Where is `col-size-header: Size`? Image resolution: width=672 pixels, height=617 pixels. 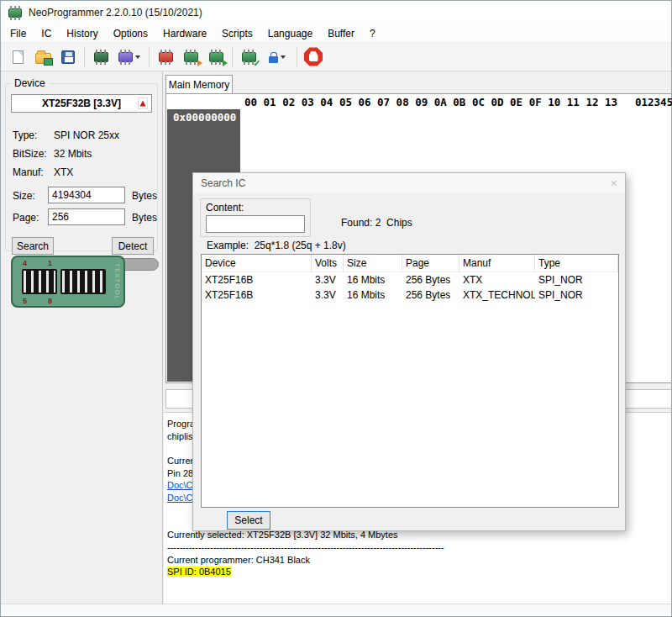
col-size-header: Size is located at coordinates (373, 263).